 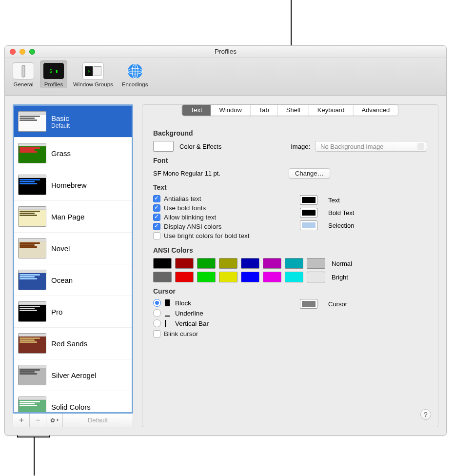 What do you see at coordinates (197, 110) in the screenshot?
I see `tab-text: Text` at bounding box center [197, 110].